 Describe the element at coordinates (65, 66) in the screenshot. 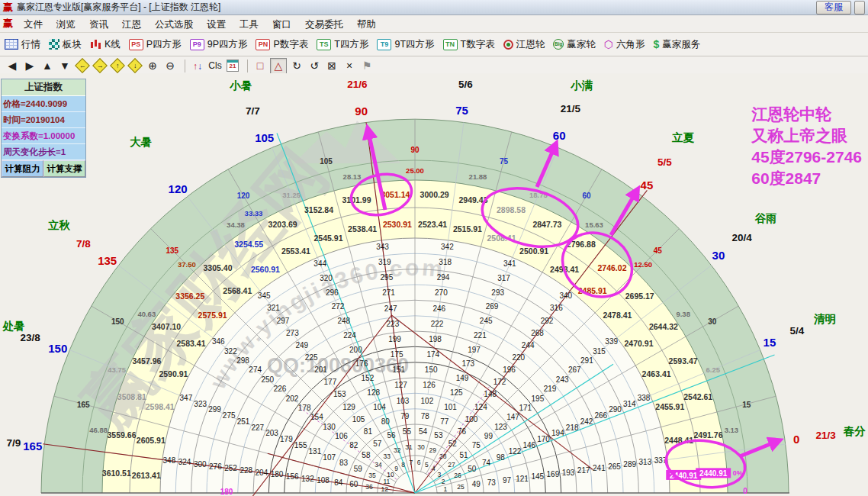

I see `tool-pointer-down-icon: ▼` at that location.